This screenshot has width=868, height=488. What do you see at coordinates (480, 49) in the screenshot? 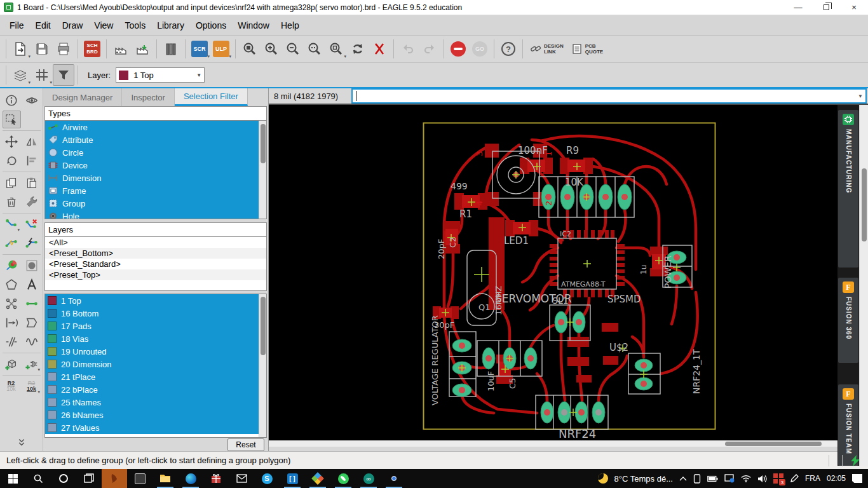
I see `go-button: GO` at bounding box center [480, 49].